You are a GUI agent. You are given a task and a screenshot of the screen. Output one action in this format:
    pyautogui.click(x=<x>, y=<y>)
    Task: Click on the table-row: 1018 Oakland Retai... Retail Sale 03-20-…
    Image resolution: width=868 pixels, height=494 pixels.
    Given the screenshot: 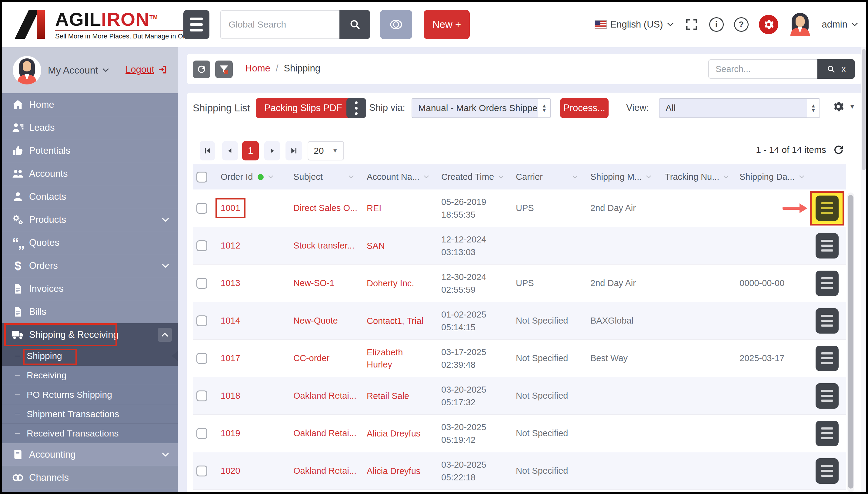 What is the action you would take?
    pyautogui.click(x=520, y=396)
    